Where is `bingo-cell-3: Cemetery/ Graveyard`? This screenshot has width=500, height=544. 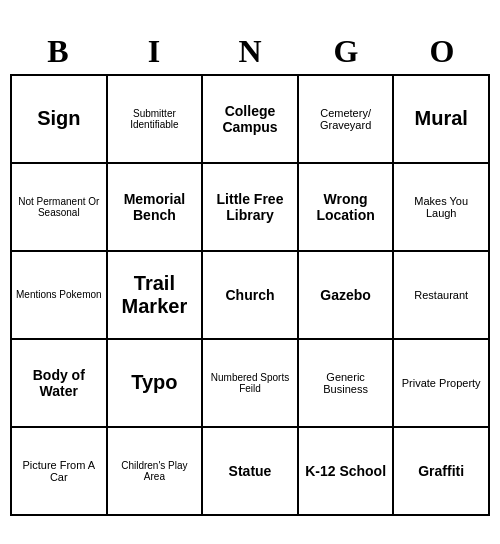
bingo-cell-3: Cemetery/ Graveyard is located at coordinates (347, 120).